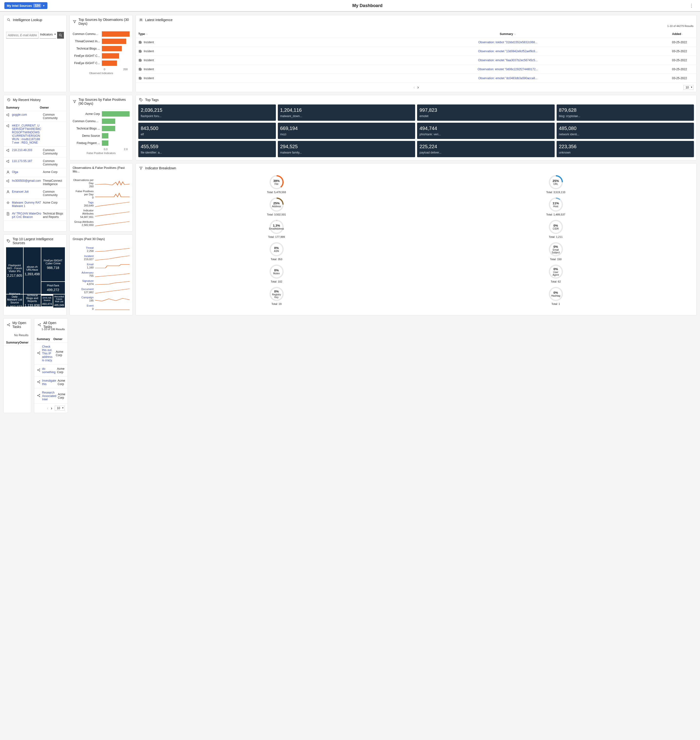 This screenshot has height=740, width=700. I want to click on sparkline, so click(112, 291).